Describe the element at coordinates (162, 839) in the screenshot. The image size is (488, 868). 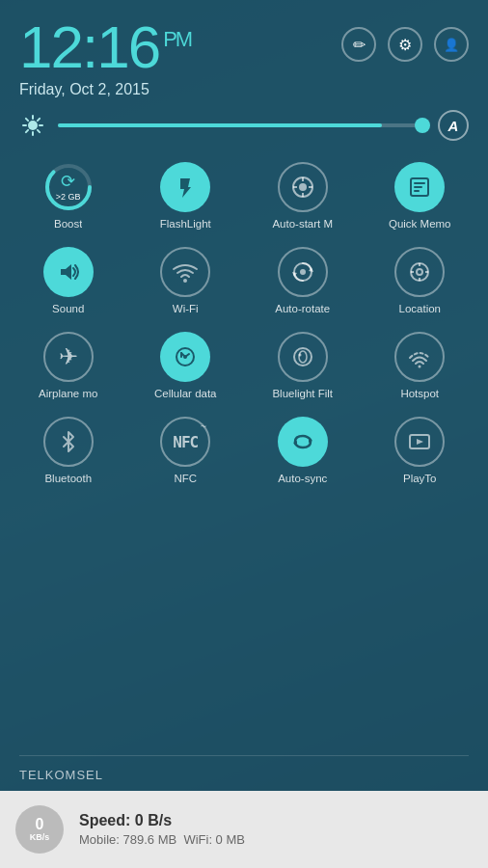
I see `speed-detail: Mobile: 789.6 MB WiFi: 0 MB` at that location.